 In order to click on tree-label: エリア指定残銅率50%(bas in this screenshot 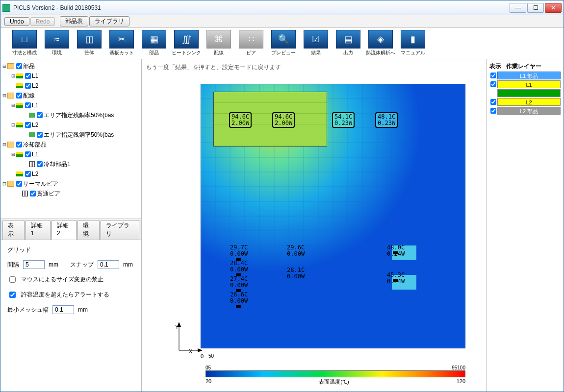, I will do `click(78, 135)`.